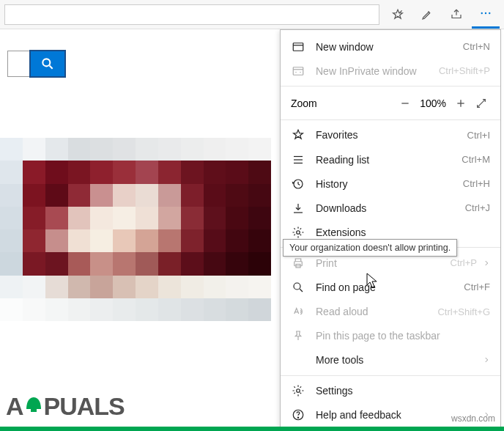  Describe the element at coordinates (476, 160) in the screenshot. I see `menu-shortcut: Ctrl+M` at that location.